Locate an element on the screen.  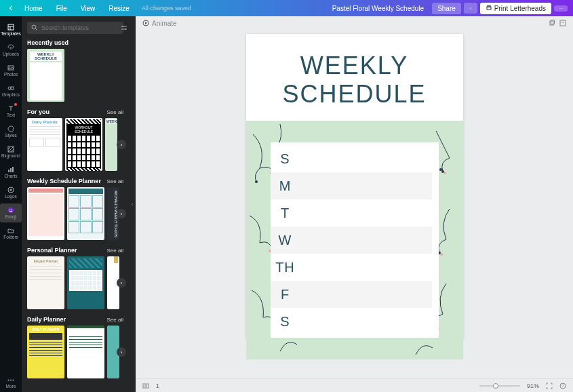
menu-view: View is located at coordinates (88, 8).